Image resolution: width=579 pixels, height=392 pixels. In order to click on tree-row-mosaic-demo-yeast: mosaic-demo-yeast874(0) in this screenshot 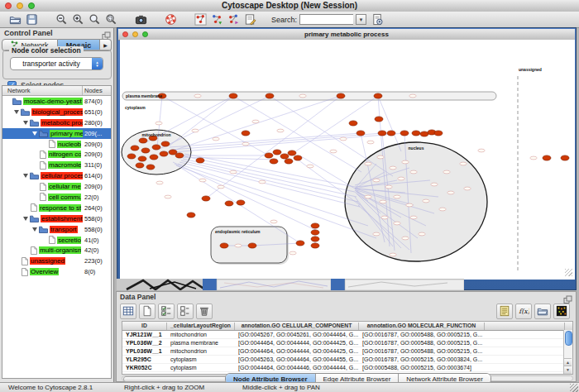, I will do `click(56, 101)`.